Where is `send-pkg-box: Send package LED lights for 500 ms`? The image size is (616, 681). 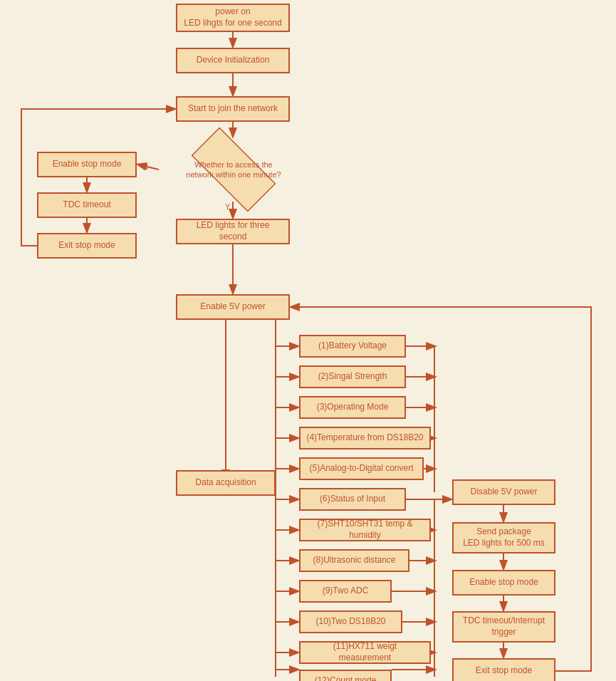 send-pkg-box: Send package LED lights for 500 ms is located at coordinates (504, 538).